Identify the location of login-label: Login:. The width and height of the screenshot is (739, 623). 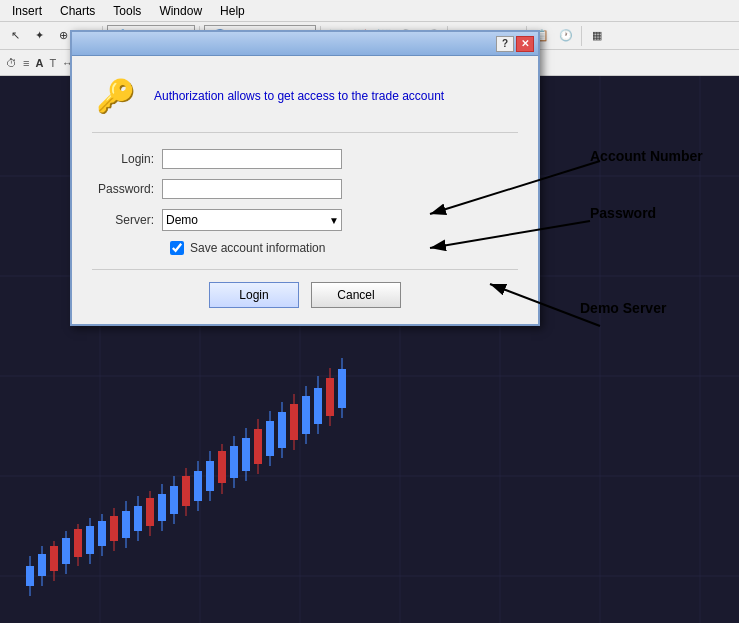
(127, 159).